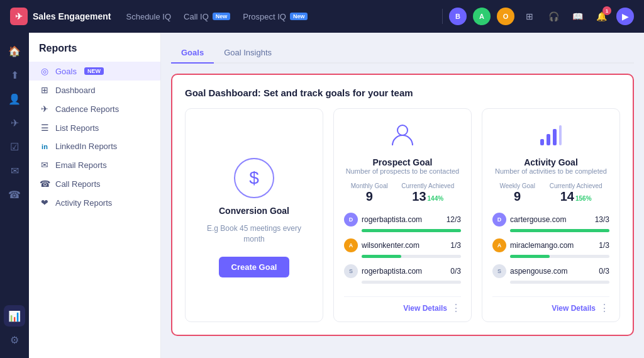 The height and width of the screenshot is (358, 644). I want to click on create-goal-button: Create Goal, so click(254, 267).